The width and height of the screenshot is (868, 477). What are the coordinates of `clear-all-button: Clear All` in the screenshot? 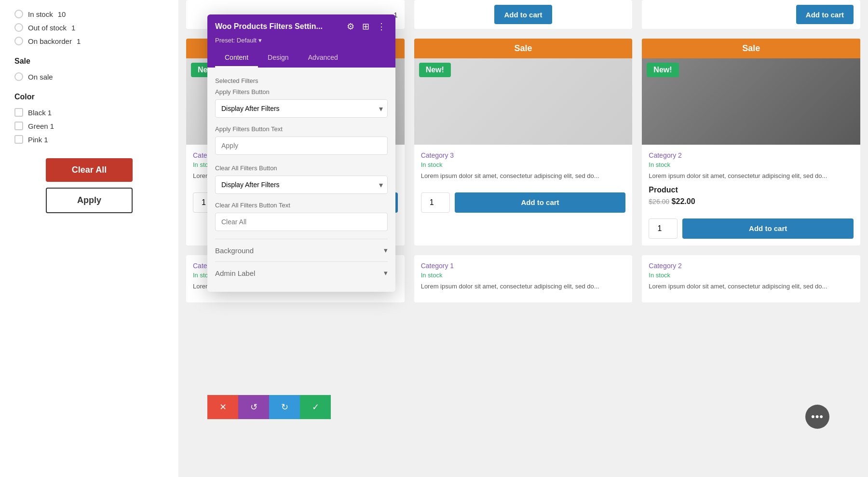 It's located at (89, 170).